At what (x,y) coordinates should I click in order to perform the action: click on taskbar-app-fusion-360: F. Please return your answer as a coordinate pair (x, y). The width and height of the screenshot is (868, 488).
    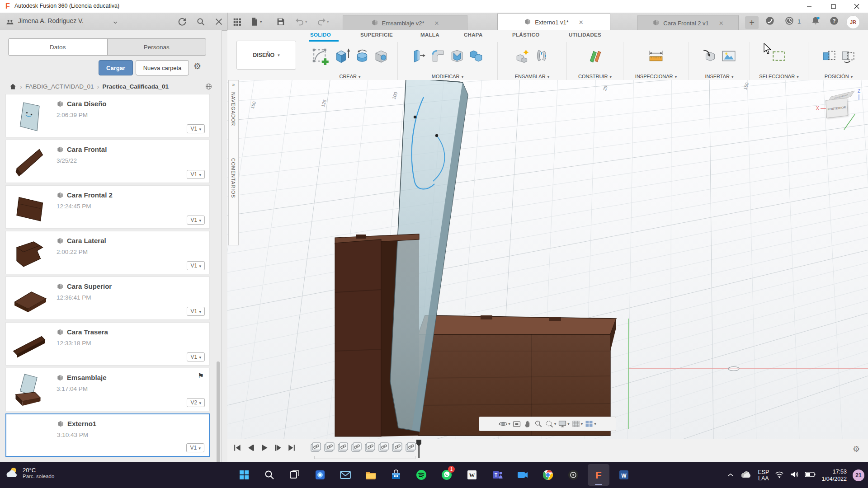
    Looking at the image, I should click on (599, 475).